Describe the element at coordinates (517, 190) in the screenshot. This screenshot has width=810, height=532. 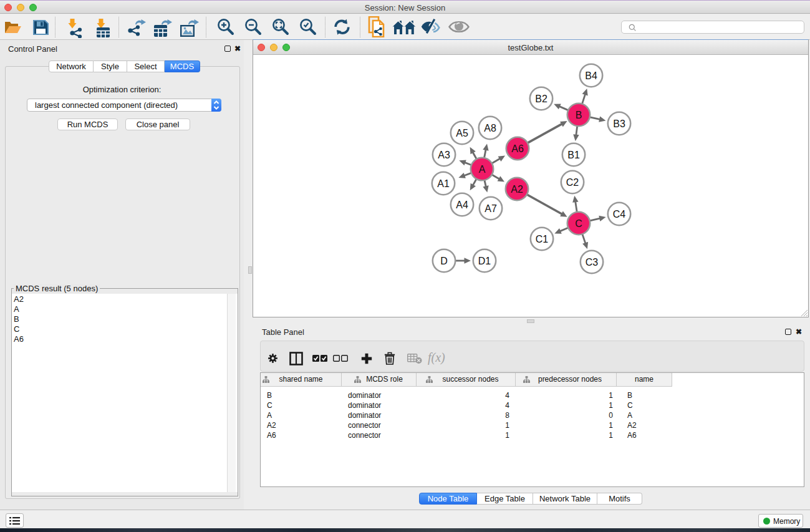
I see `svg-text: A2` at that location.